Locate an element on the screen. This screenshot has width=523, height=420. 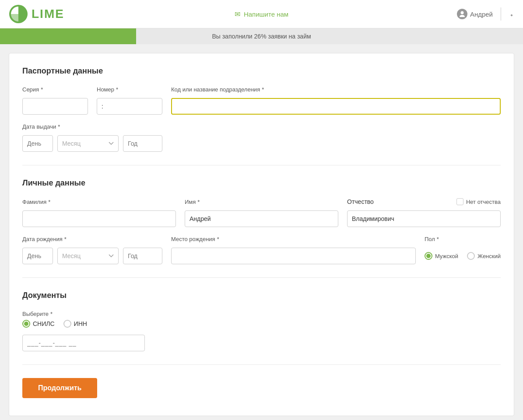
nomer-label-row: Номер * is located at coordinates (130, 89).